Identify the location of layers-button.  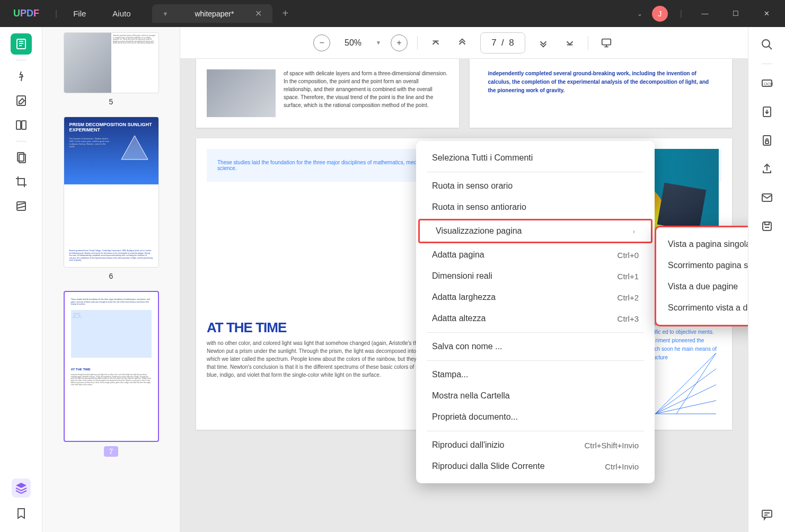
(21, 488).